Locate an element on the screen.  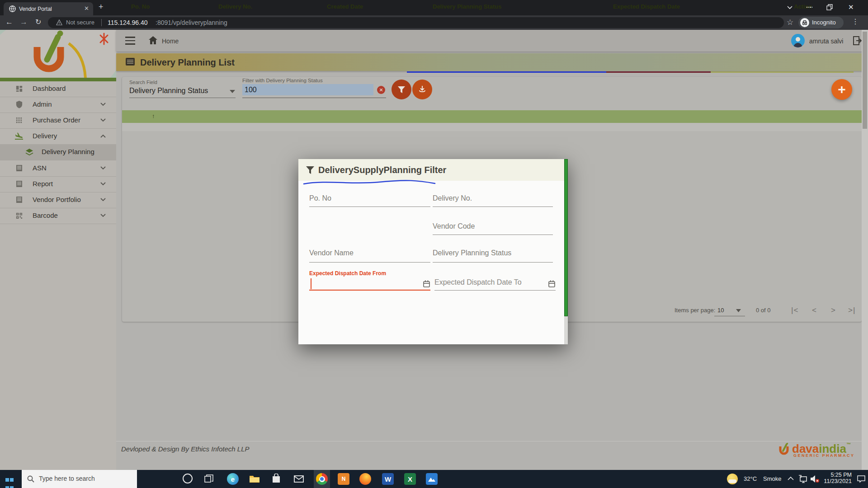
bookmark-star-icon: ☆ is located at coordinates (790, 23).